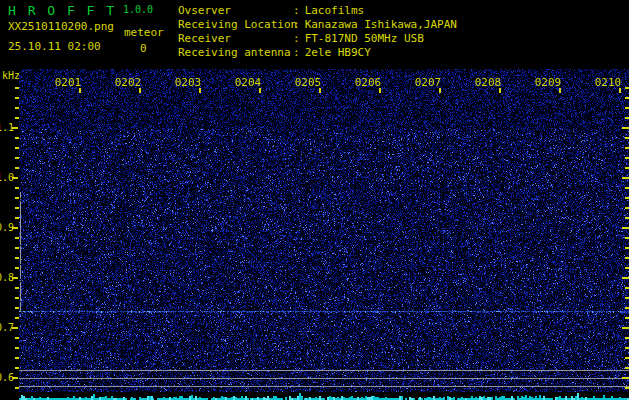 This screenshot has width=629, height=400. What do you see at coordinates (62, 10) in the screenshot?
I see `app-title: H R O F F T` at bounding box center [62, 10].